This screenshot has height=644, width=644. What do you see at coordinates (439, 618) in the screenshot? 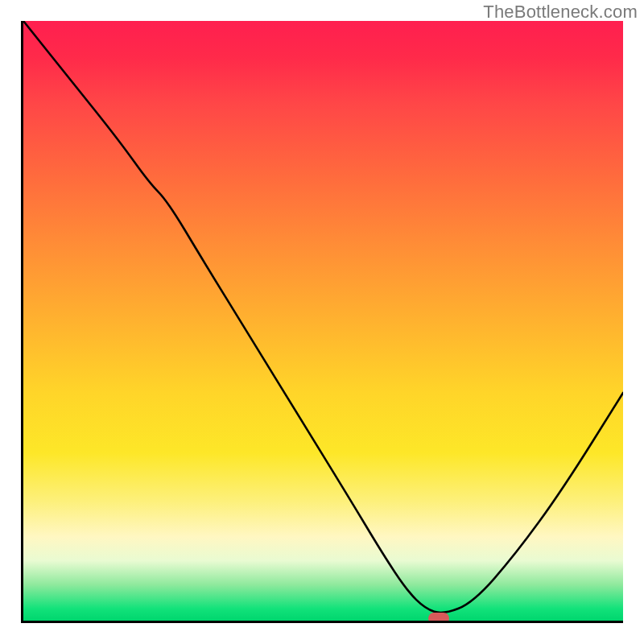
I see `optimal-point-marker` at bounding box center [439, 618].